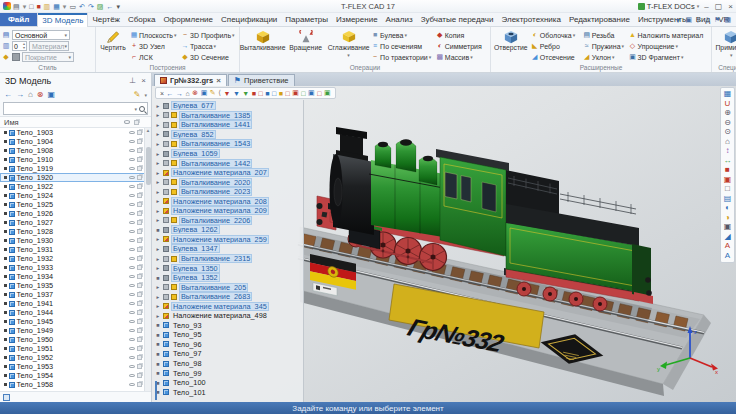 The image size is (736, 414). What do you see at coordinates (76, 160) in the screenshot?
I see `tree-row-body: Тело_1910` at bounding box center [76, 160].